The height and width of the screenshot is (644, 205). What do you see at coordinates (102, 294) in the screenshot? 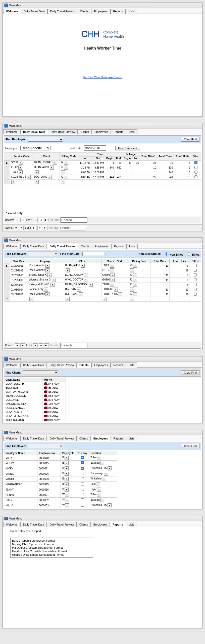
I see `table-row: 03/29/2016 Reed, Annette▾ DOE, JANE▾ T10…` at bounding box center [102, 294].